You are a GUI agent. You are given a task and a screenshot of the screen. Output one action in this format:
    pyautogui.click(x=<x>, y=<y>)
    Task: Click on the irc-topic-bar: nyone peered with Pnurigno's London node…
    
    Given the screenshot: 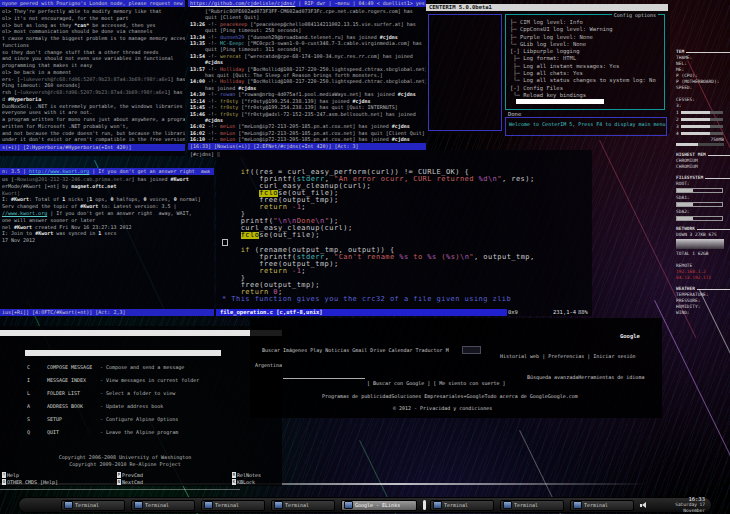 What is the action you would take?
    pyautogui.click(x=92, y=4)
    